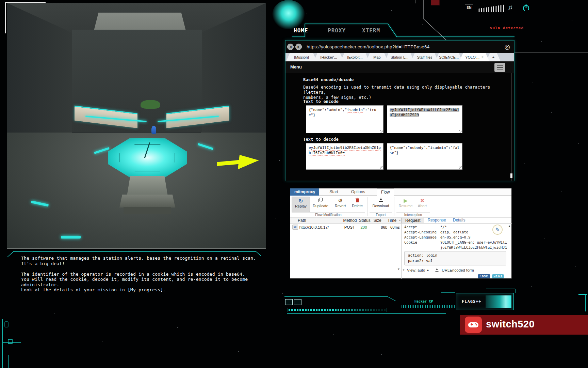  What do you see at coordinates (425, 156) in the screenshot?
I see `decode-output-textarea: {"name":"nobody","isadmin":"false"}` at bounding box center [425, 156].